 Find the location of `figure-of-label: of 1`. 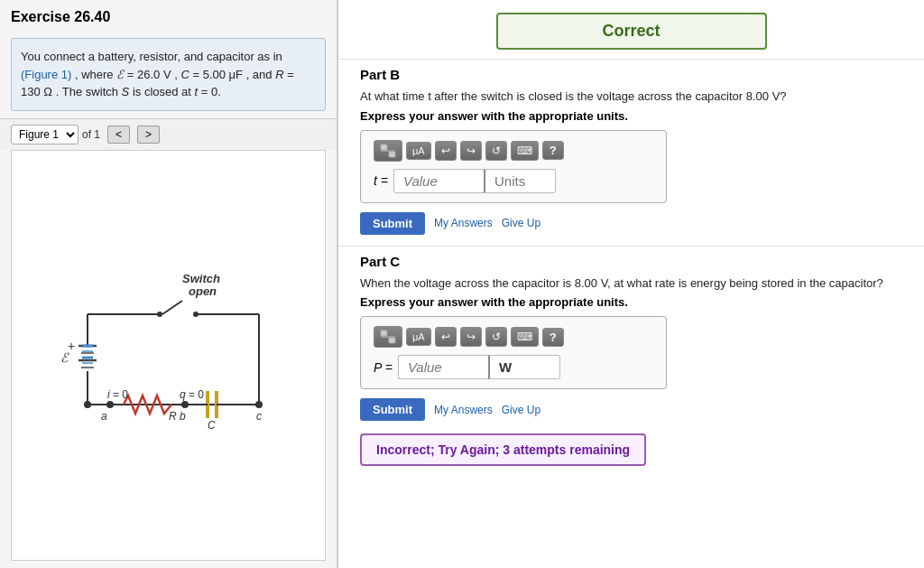

figure-of-label: of 1 is located at coordinates (91, 135).